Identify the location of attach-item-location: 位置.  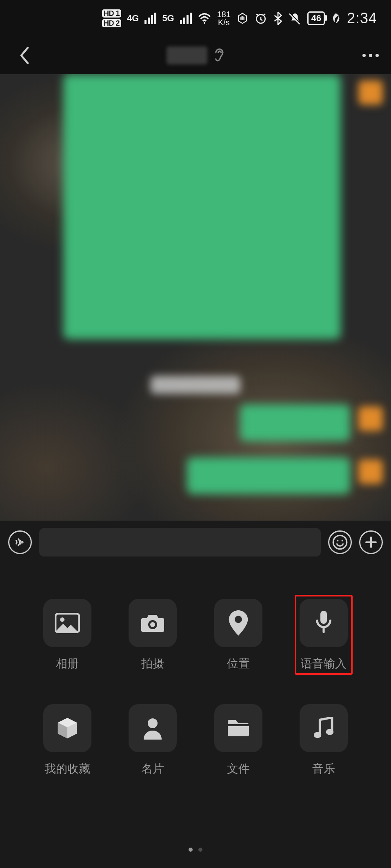
(238, 635).